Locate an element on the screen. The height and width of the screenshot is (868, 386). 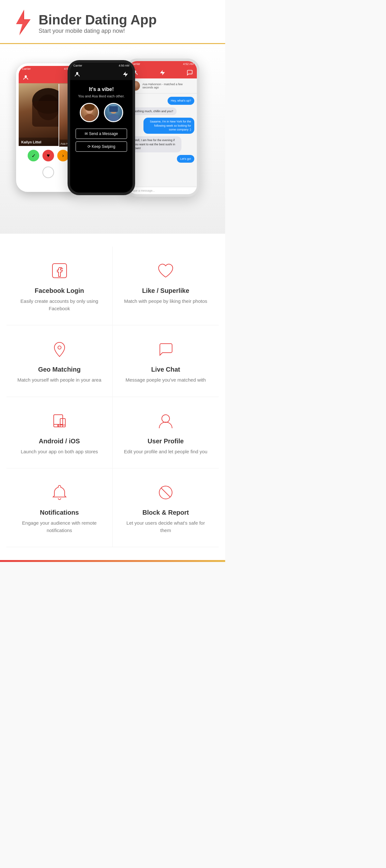
live-chat-icon is located at coordinates (166, 349).